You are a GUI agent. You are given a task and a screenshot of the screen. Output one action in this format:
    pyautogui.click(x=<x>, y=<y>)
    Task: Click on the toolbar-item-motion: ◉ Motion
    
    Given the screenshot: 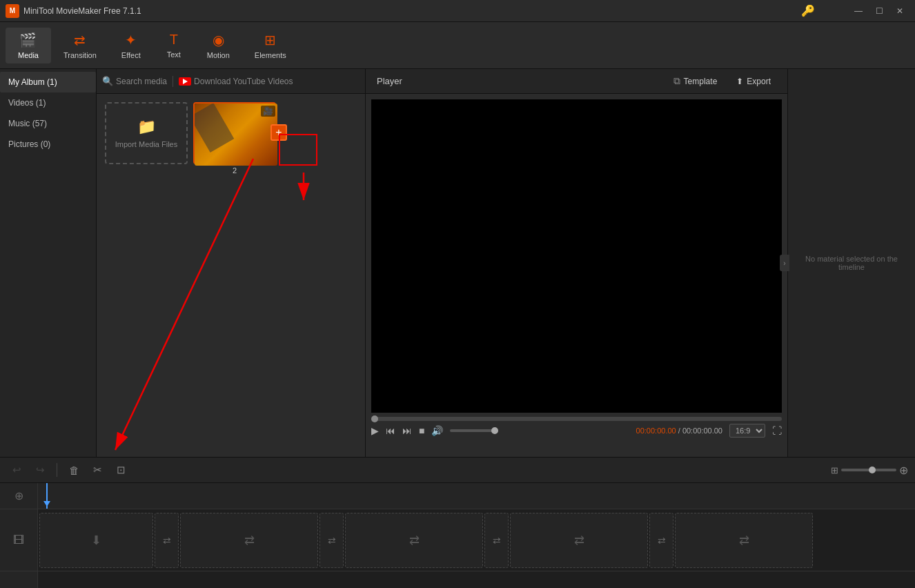 What is the action you would take?
    pyautogui.click(x=218, y=46)
    